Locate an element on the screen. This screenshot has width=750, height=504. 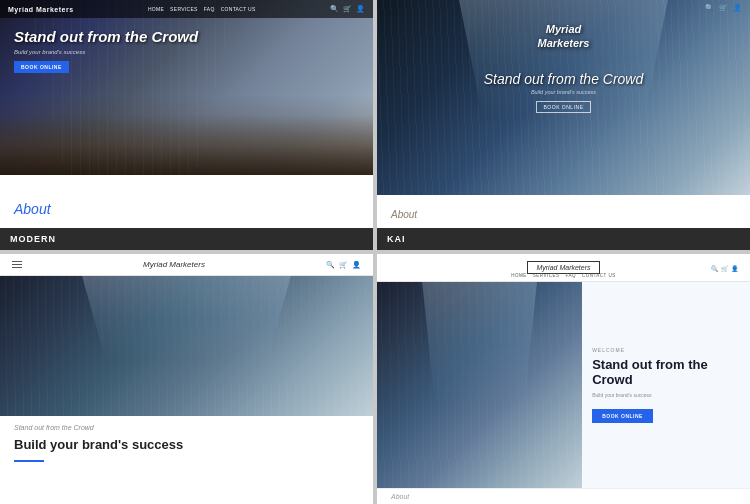
blank-about-section: Stand out from the Crowd Build your bran… is located at coordinates (186, 460).